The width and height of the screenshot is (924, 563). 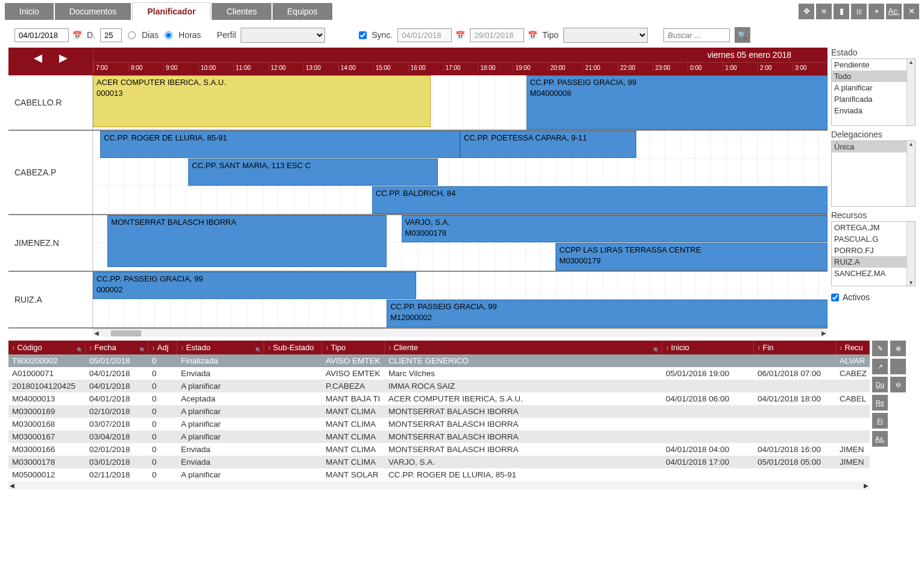 What do you see at coordinates (303, 11) in the screenshot?
I see `tab-equipos: Equipos` at bounding box center [303, 11].